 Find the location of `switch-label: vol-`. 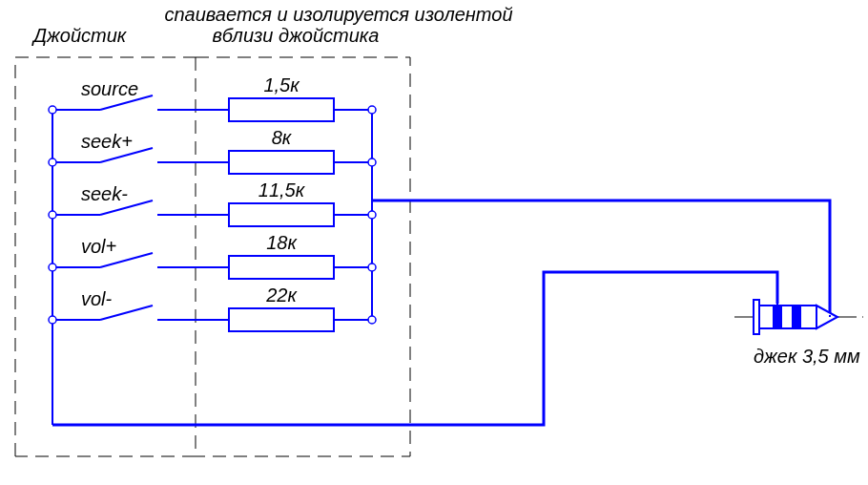

switch-label: vol- is located at coordinates (97, 299).